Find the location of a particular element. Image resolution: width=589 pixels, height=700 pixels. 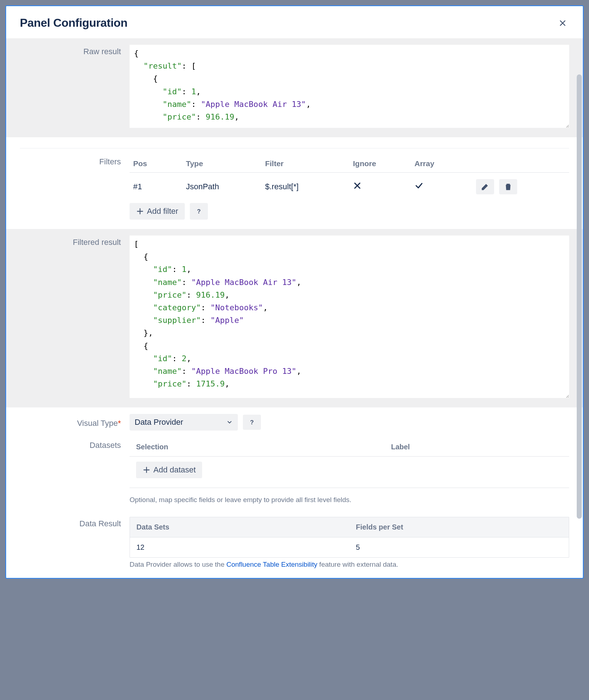

delete-filter-button is located at coordinates (508, 187).